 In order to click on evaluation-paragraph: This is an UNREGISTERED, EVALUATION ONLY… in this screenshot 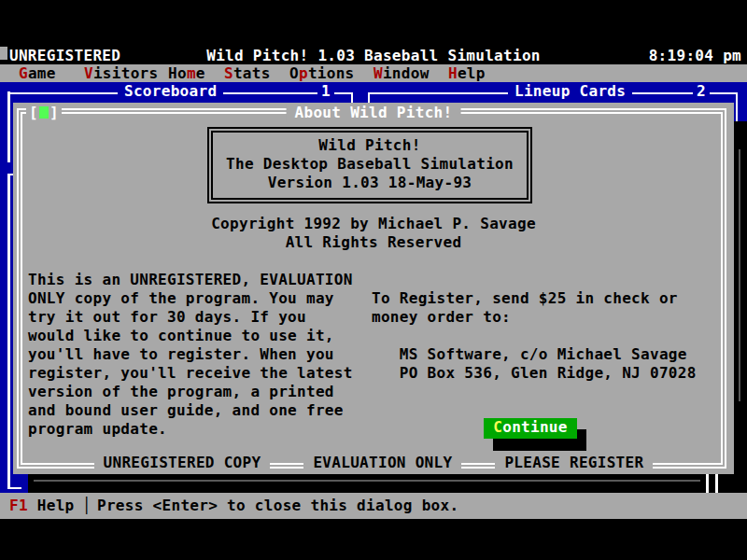, I will do `click(190, 355)`.